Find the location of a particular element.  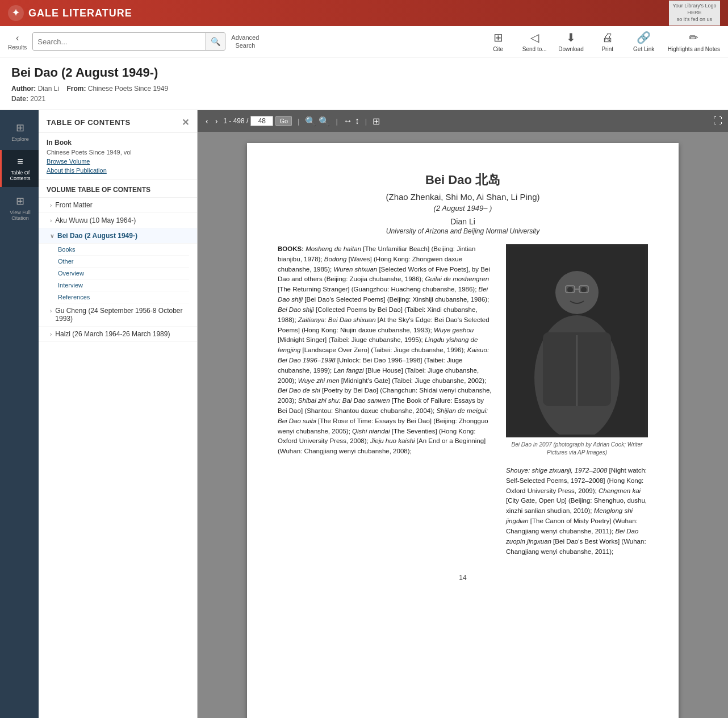

fullscreen-button: ⛶ is located at coordinates (718, 121).